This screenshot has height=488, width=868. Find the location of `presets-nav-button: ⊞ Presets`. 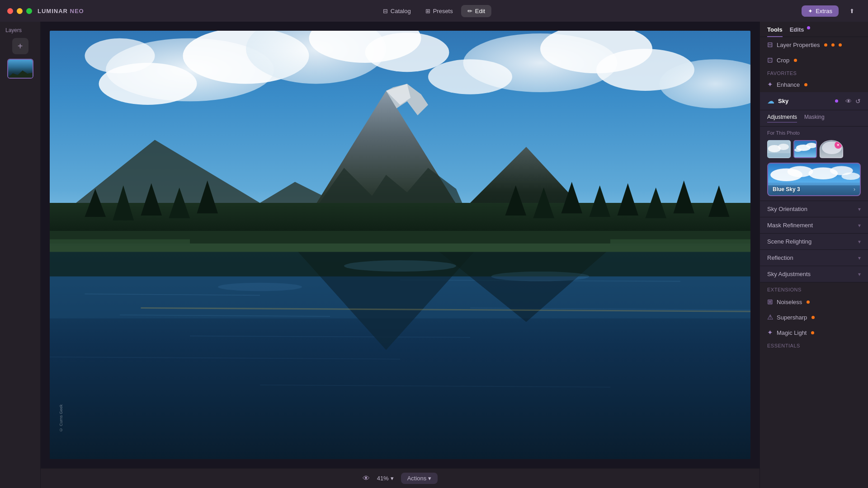

presets-nav-button: ⊞ Presets is located at coordinates (439, 11).